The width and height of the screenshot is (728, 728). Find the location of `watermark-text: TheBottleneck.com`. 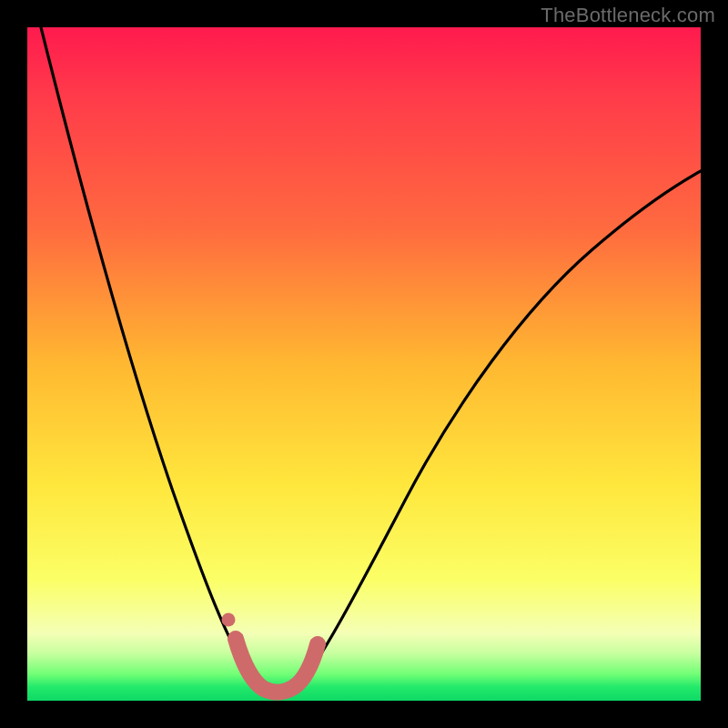

watermark-text: TheBottleneck.com is located at coordinates (628, 15).